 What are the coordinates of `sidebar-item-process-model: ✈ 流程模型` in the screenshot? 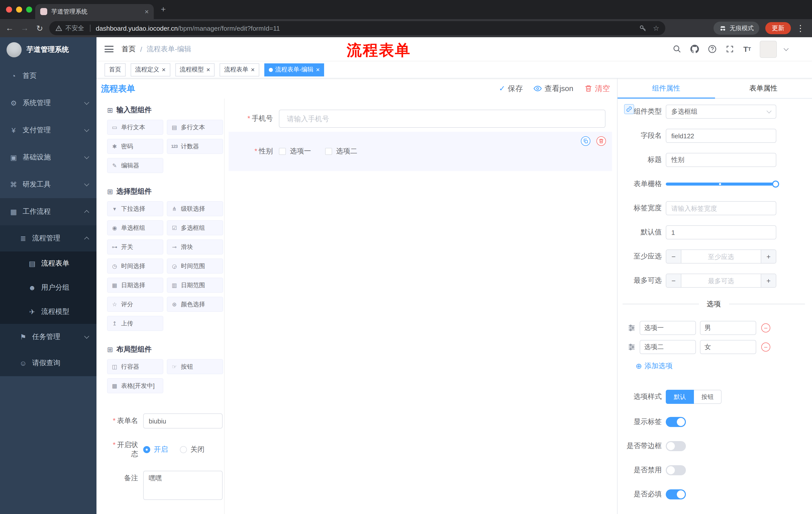 It's located at (48, 312).